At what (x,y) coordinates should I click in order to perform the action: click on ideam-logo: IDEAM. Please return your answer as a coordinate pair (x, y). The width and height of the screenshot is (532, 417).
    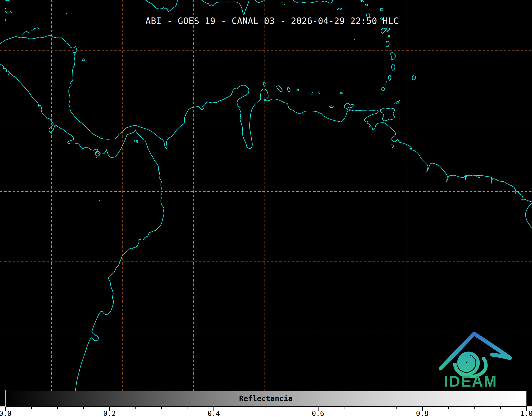
    Looking at the image, I should click on (475, 362).